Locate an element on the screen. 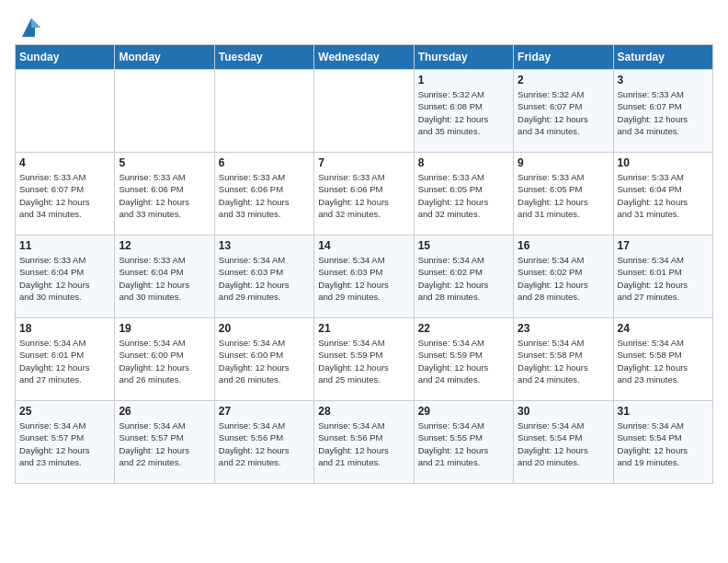  day-number: 7 is located at coordinates (364, 163).